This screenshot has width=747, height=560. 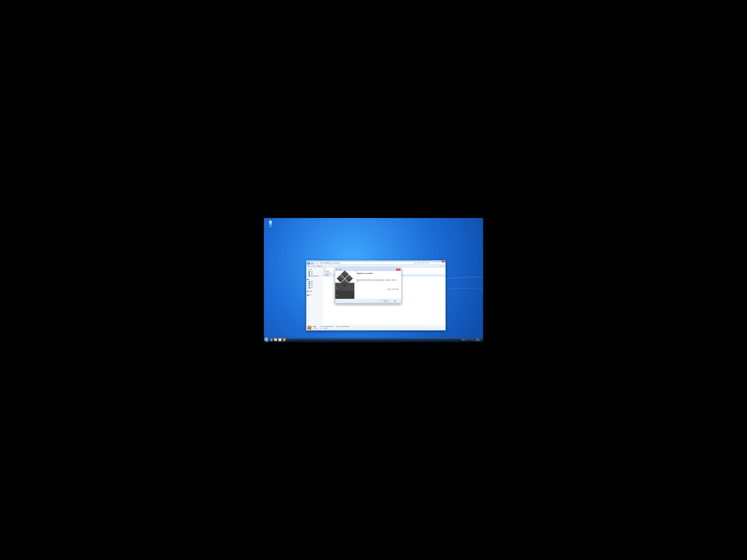 I want to click on view-options-icon: ≡ ▾, so click(x=440, y=266).